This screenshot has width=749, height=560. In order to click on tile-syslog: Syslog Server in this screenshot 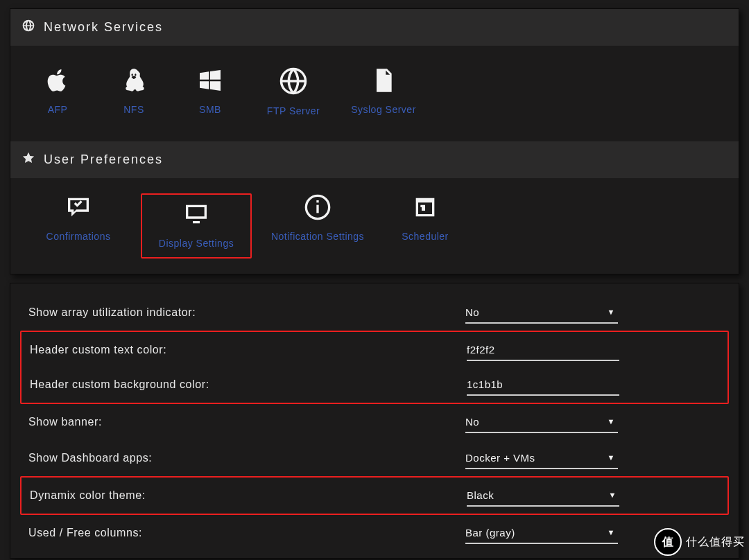, I will do `click(384, 91)`.